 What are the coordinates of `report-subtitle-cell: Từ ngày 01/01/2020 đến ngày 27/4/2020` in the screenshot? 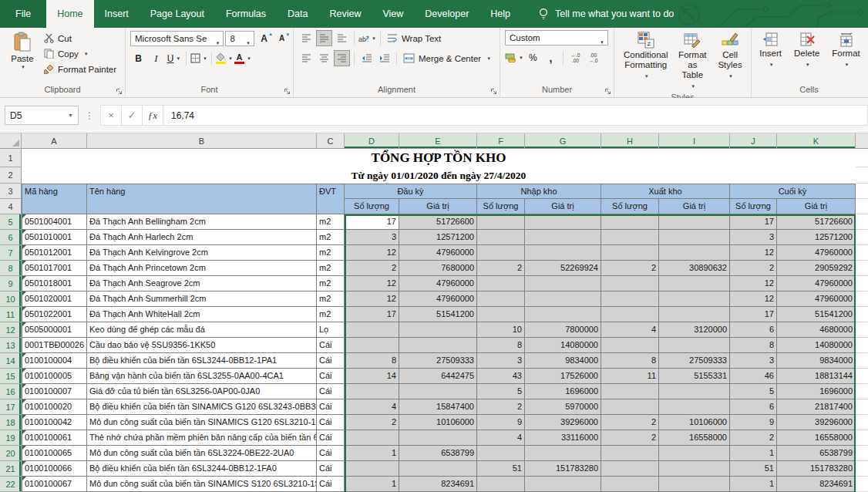 It's located at (439, 176).